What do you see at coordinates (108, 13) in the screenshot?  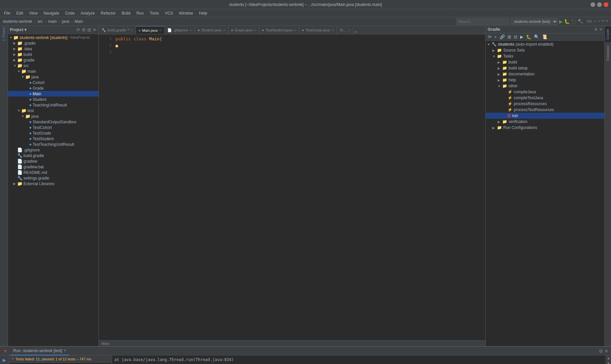 I see `menu-refactor: Refactor` at bounding box center [108, 13].